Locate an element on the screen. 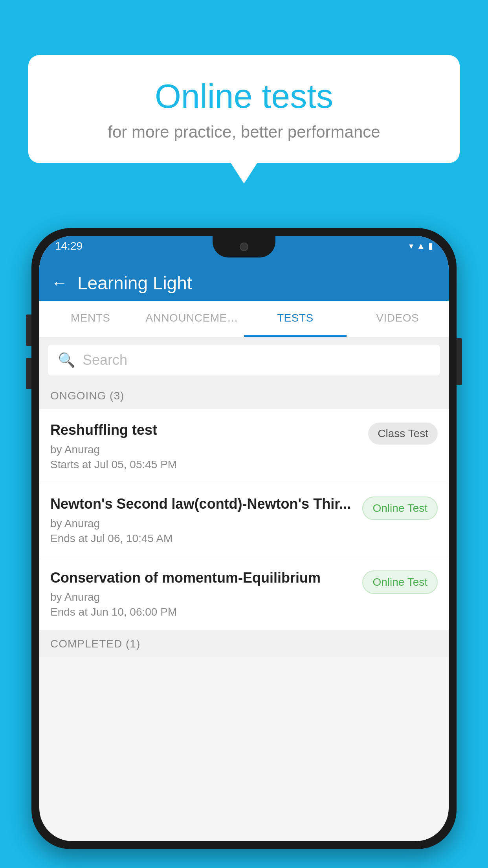 This screenshot has height=868, width=488. search-input: Search is located at coordinates (105, 360).